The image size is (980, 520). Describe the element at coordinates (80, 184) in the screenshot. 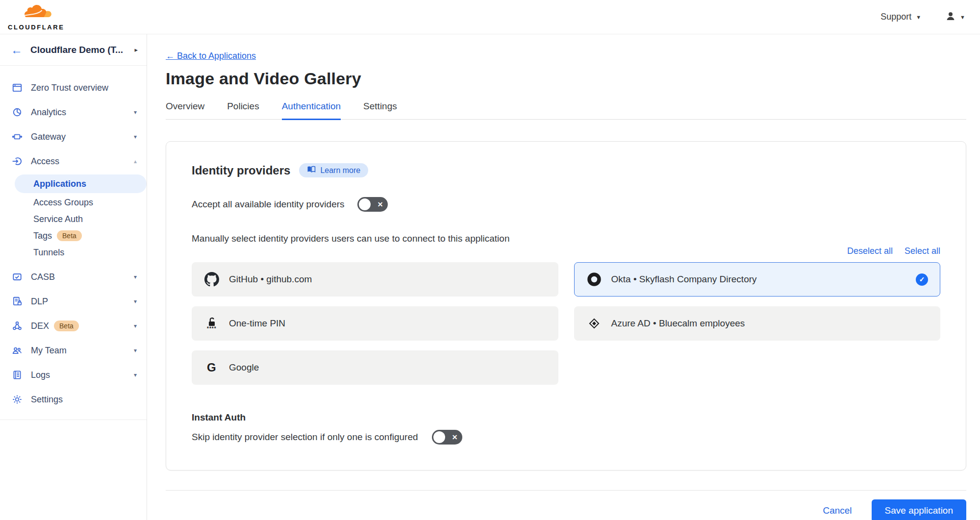

I see `sidebar-item-applications: Applications` at that location.